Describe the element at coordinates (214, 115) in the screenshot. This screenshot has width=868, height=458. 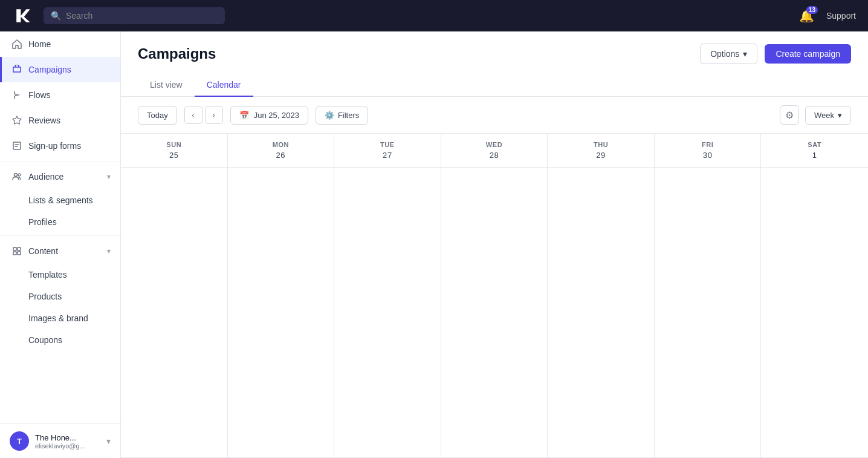
I see `next-arrow-icon: ›` at that location.